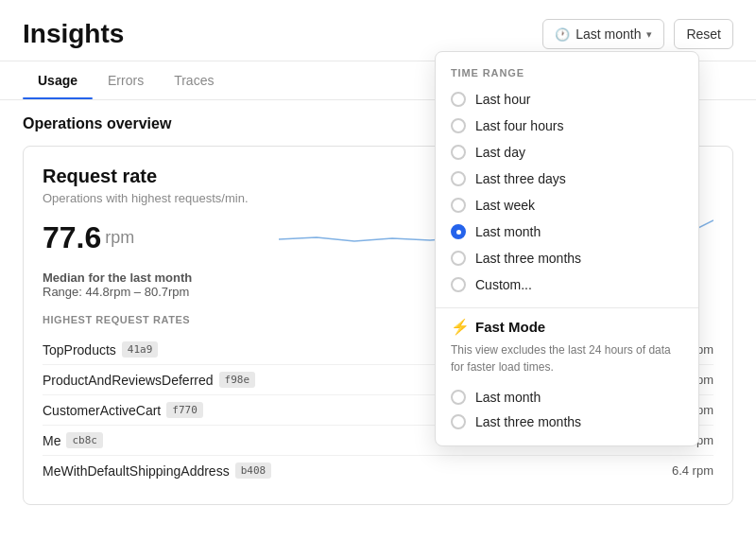 Image resolution: width=756 pixels, height=541 pixels. I want to click on radio-last-week: Last week, so click(567, 205).